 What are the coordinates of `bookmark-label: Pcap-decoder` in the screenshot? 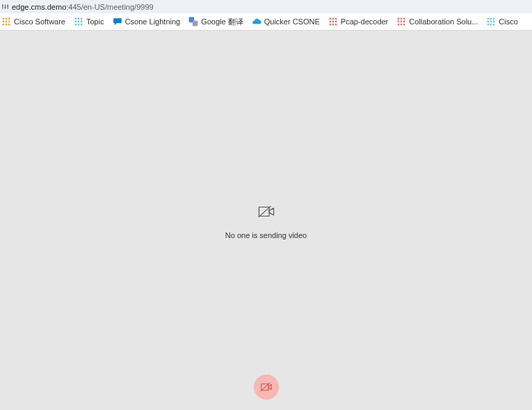 It's located at (364, 22).